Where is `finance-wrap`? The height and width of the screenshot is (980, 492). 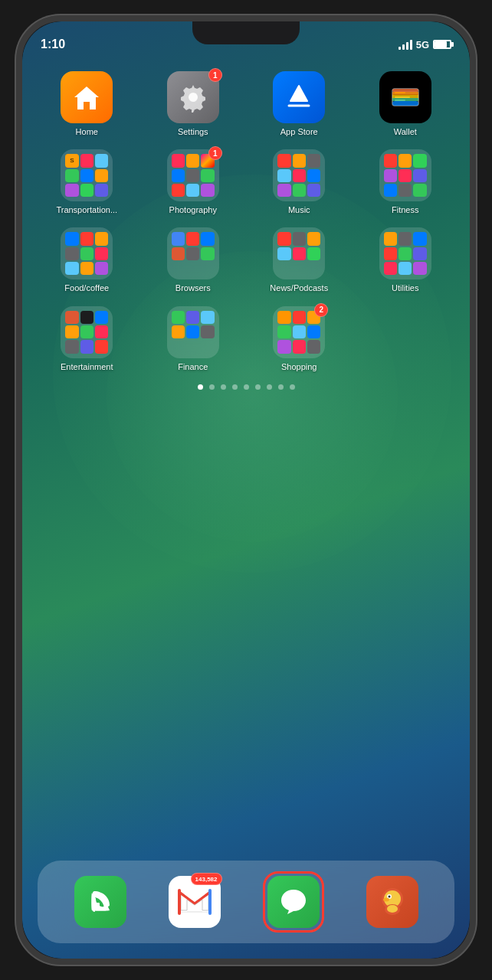
finance-wrap is located at coordinates (193, 332).